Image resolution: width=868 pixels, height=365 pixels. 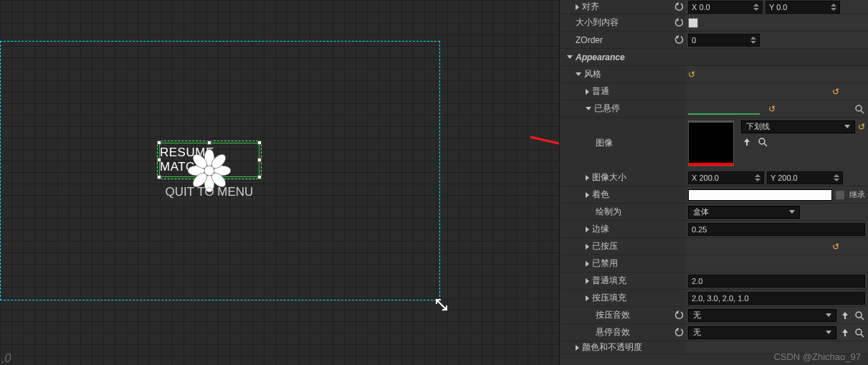 What do you see at coordinates (714, 57) in the screenshot?
I see `section-appearance: Appearance` at bounding box center [714, 57].